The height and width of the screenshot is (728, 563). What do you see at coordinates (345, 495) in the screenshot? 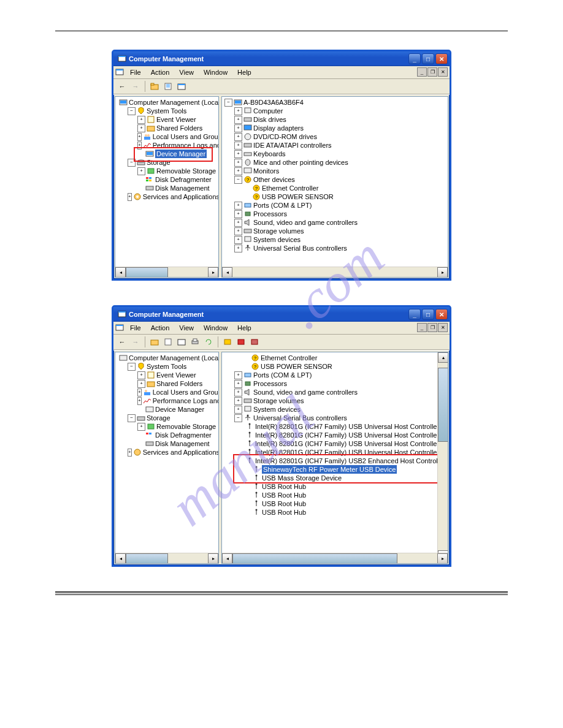
I see `device-root-hub-2: USB Root Hub` at bounding box center [345, 495].